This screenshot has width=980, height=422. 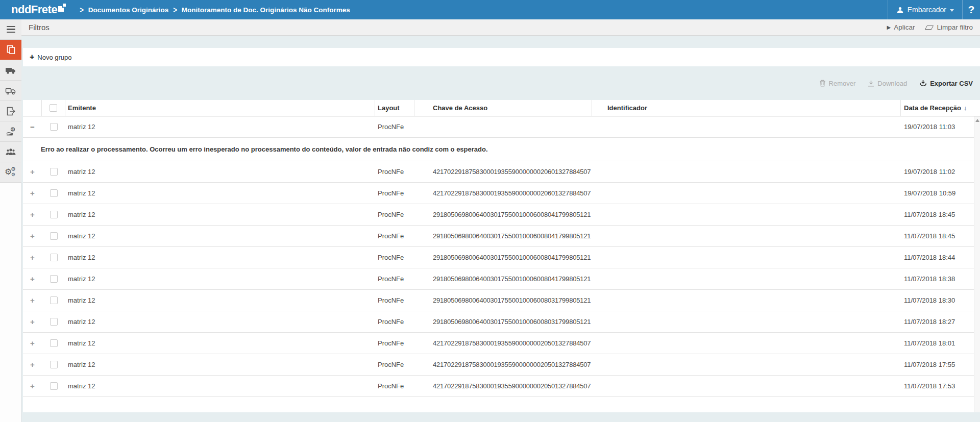 What do you see at coordinates (746, 108) in the screenshot?
I see `header-identificador: Identificador` at bounding box center [746, 108].